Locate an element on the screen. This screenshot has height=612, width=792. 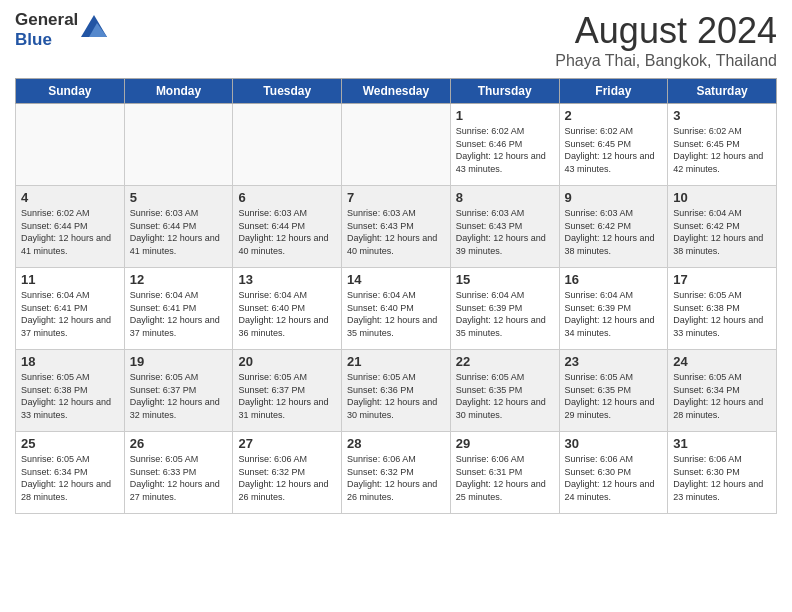
day-number: 11 is located at coordinates (70, 280).